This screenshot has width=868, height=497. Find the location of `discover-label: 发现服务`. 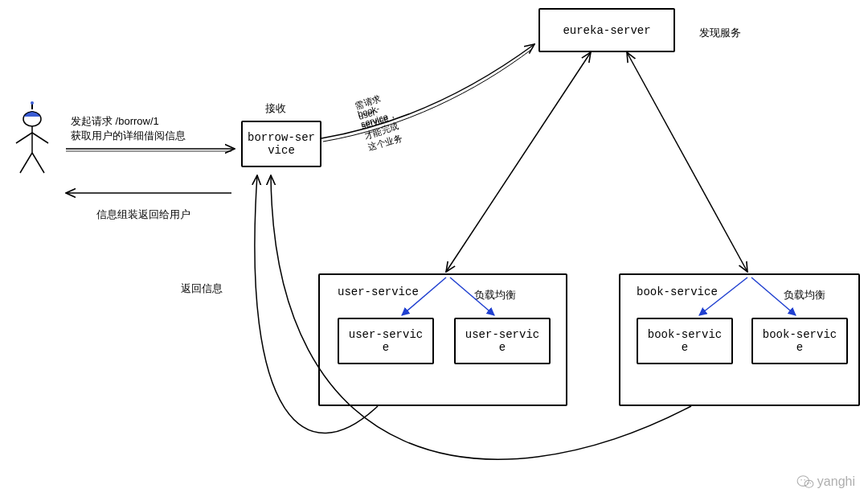

discover-label: 发现服务 is located at coordinates (720, 33).